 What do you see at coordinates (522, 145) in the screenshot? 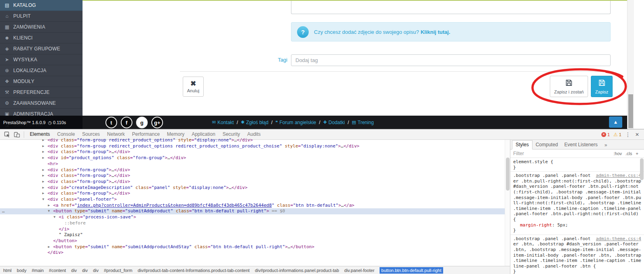
I see `styles-tab-styles: Styles` at bounding box center [522, 145].